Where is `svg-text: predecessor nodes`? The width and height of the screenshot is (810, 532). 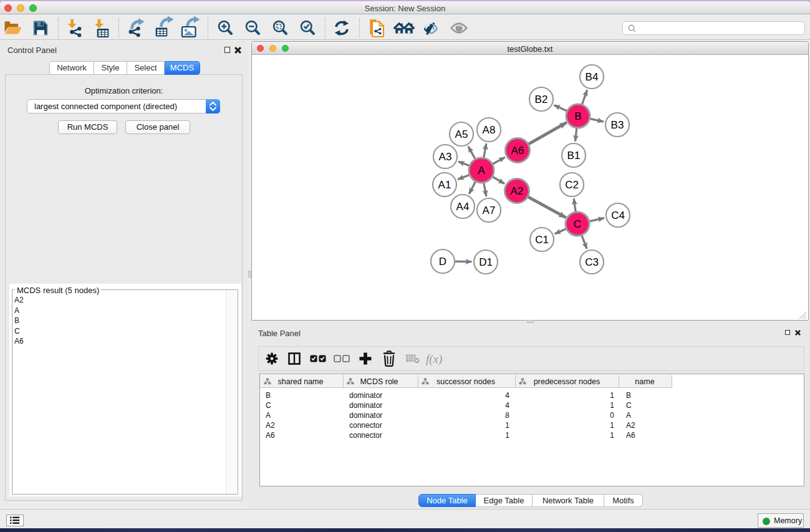 svg-text: predecessor nodes is located at coordinates (567, 382).